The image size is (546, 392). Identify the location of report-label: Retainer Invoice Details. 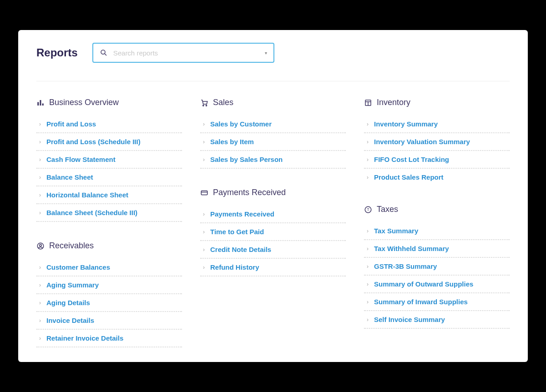
(85, 338).